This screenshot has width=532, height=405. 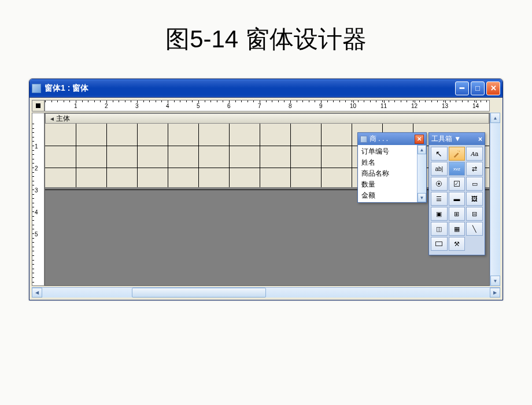 What do you see at coordinates (439, 154) in the screenshot?
I see `tool-pointer: ↖` at bounding box center [439, 154].